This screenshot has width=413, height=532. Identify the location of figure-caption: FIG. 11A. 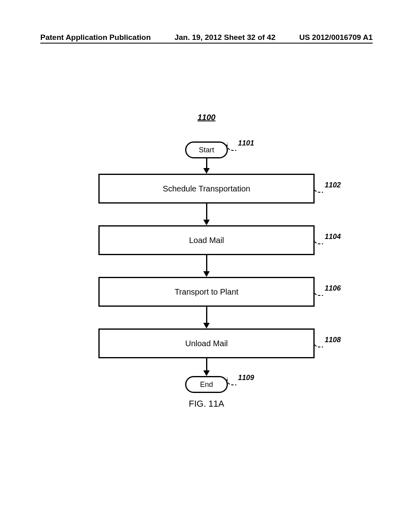
(206, 404).